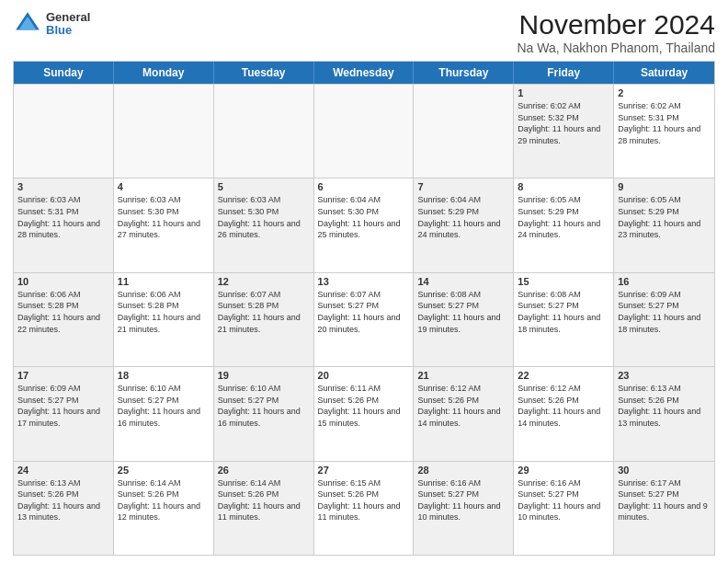  What do you see at coordinates (564, 508) in the screenshot?
I see `calendar-cell-4-5: 29Sunrise: 6:16 AM Sunset: 5:27 PM Dayli…` at bounding box center [564, 508].